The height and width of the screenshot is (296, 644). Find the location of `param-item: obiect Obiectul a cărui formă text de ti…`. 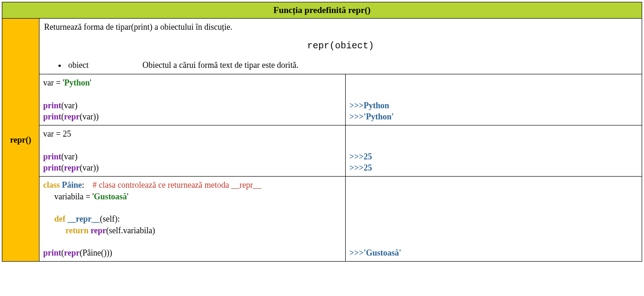

param-item: obiect Obiectul a cărui formă text de ti… is located at coordinates (352, 65).